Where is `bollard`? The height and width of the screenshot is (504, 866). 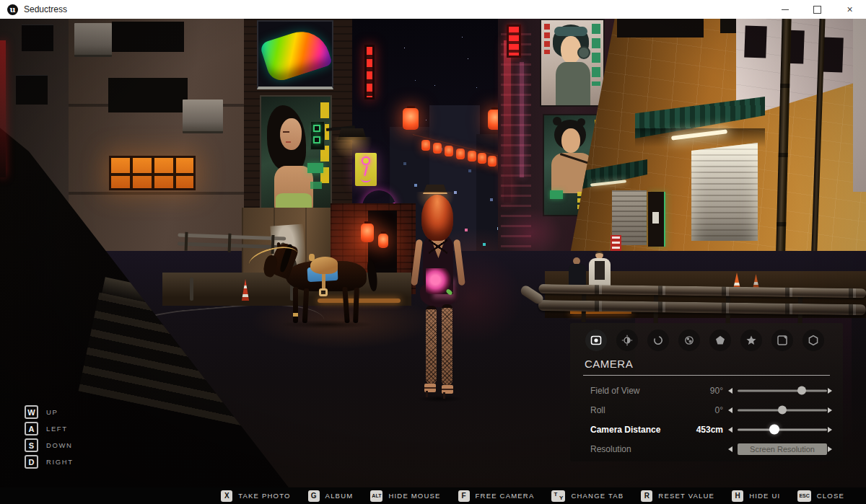
bollard is located at coordinates (192, 289).